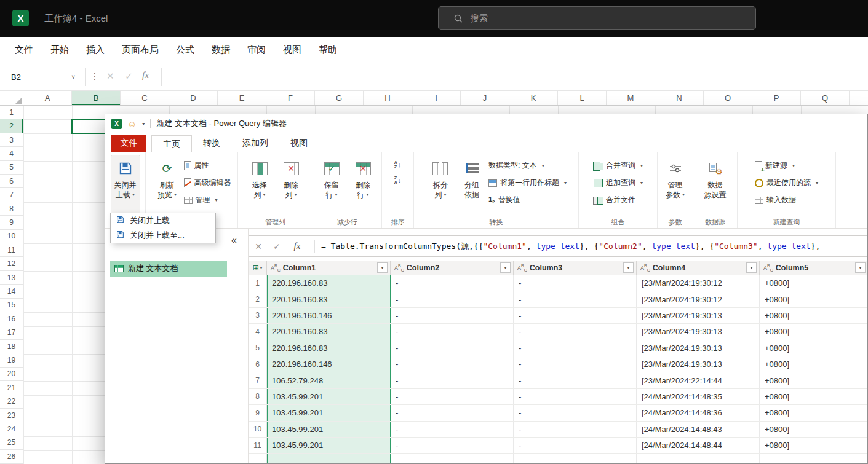 This screenshot has height=464, width=868. Describe the element at coordinates (24, 50) in the screenshot. I see `excel-ribbon-tab-0: 文件` at that location.